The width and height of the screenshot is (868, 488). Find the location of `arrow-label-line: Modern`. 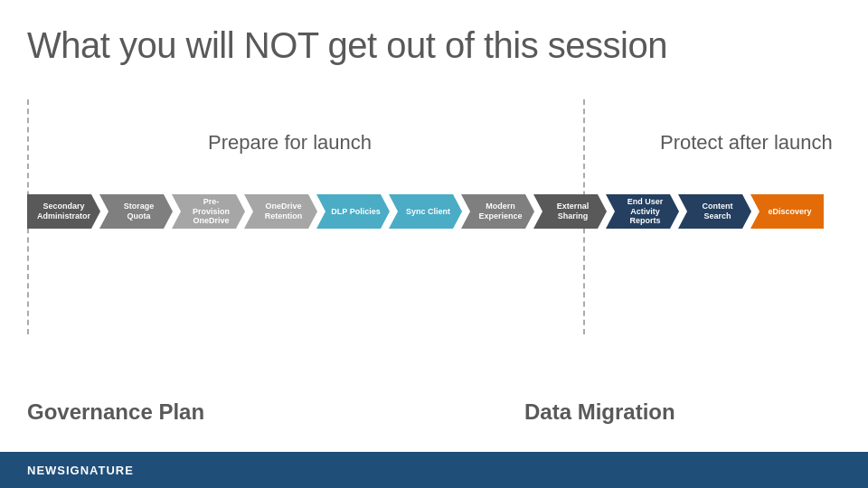

arrow-label-line: Modern is located at coordinates (501, 206).